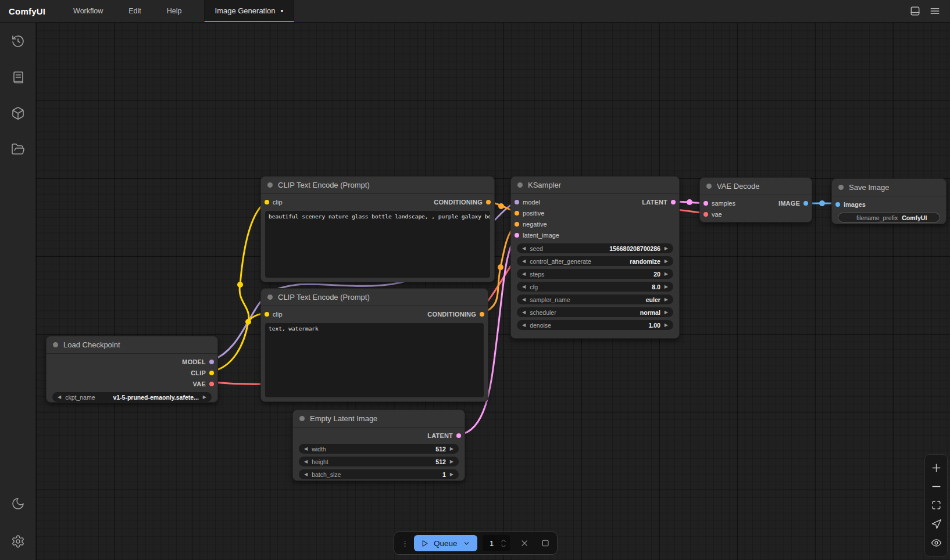 The width and height of the screenshot is (950, 560). What do you see at coordinates (595, 249) in the screenshot?
I see `widget-seed: ◀ seed 156680208700286 ▶` at bounding box center [595, 249].